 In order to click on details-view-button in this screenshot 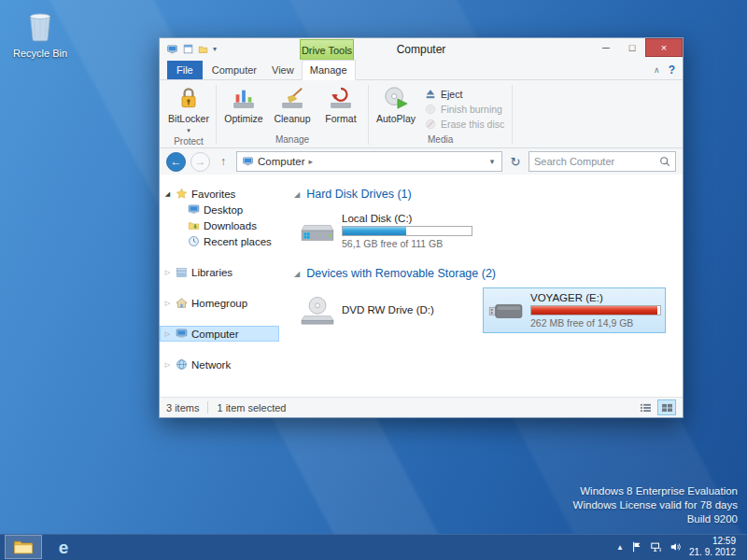, I will do `click(645, 407)`.